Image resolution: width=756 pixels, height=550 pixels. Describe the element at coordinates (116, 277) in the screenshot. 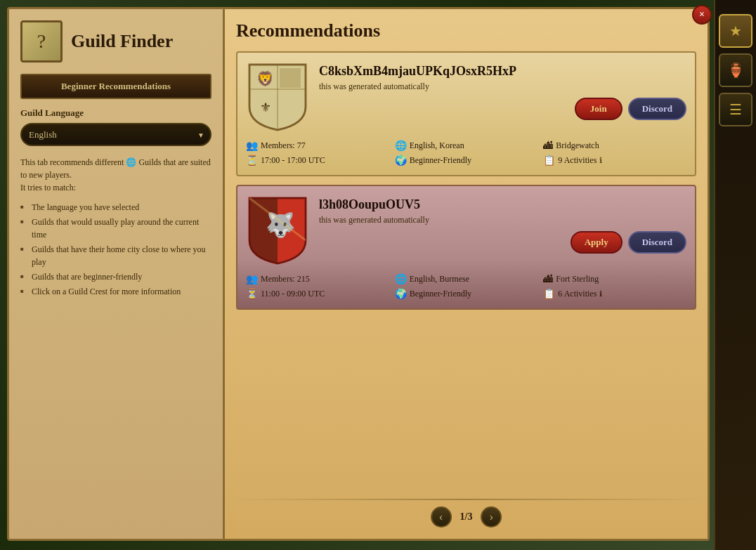

I see `bullet-item-4: Guilds that are beginner-friendly` at that location.